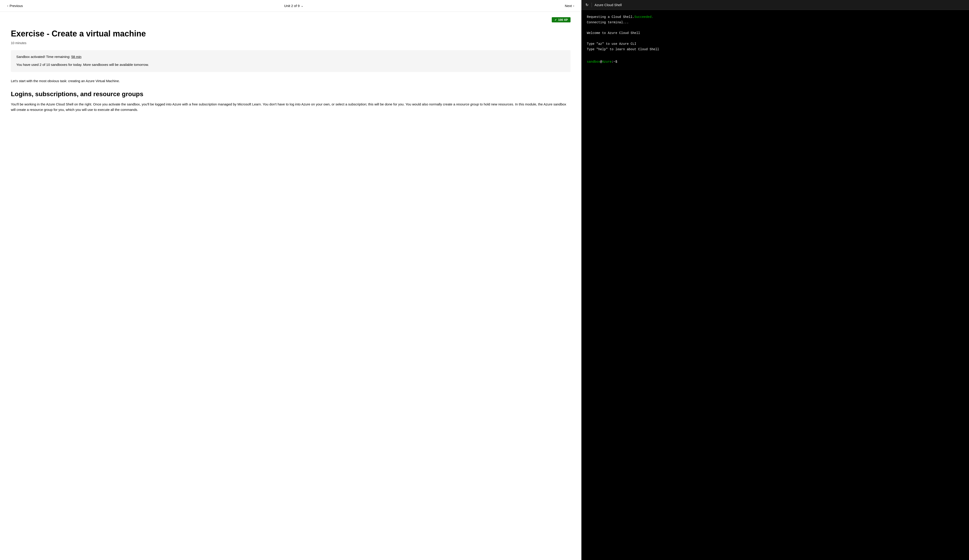 This screenshot has height=560, width=969. I want to click on unit-indicator: Unit 2 of 9 ⌄, so click(294, 6).